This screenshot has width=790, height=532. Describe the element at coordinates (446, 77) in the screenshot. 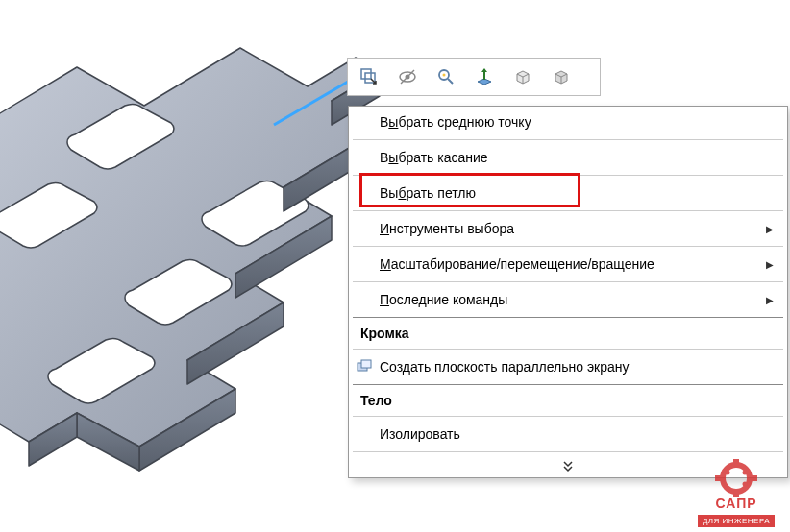

I see `zoom-to-fit-icon` at that location.